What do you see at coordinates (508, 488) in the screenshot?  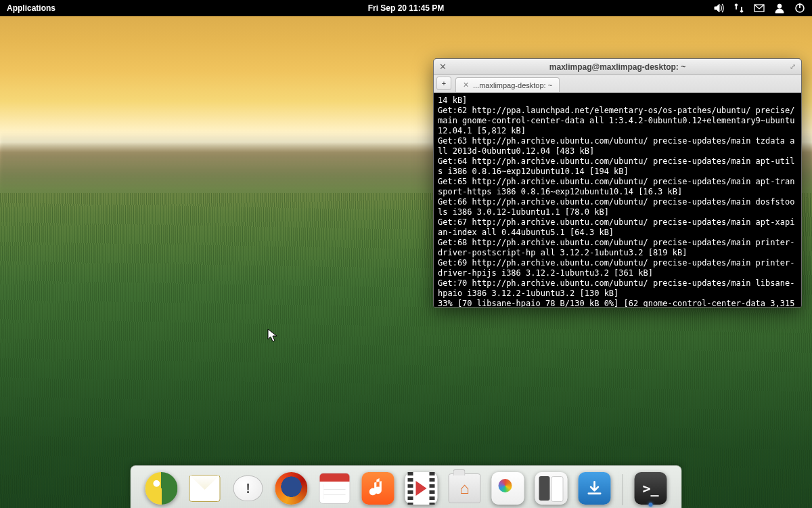 I see `dock-item-photos` at bounding box center [508, 488].